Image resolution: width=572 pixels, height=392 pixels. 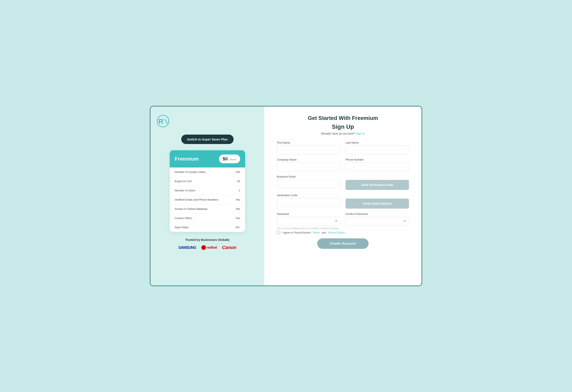 What do you see at coordinates (309, 221) in the screenshot?
I see `password-input` at bounding box center [309, 221].